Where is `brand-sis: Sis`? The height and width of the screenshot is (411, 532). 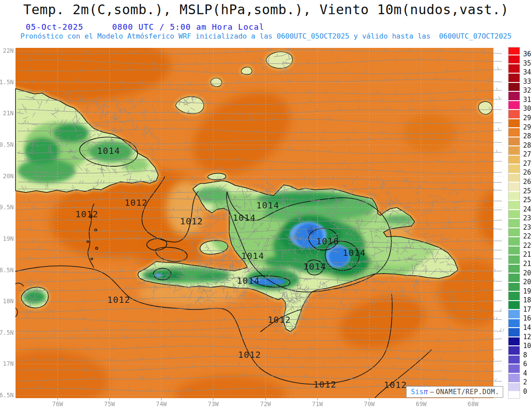
brand-sis: Sis is located at coordinates (418, 392).